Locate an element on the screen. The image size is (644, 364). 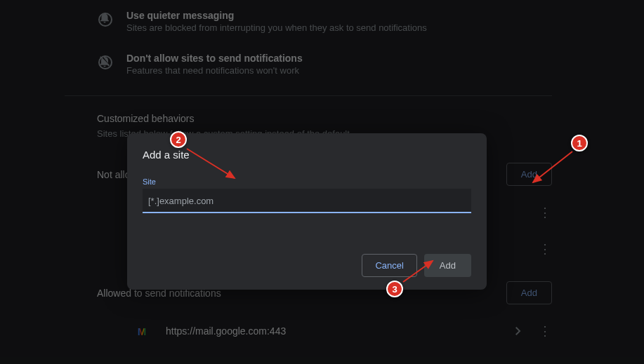
annotation-badge-3: 3 is located at coordinates (395, 289).